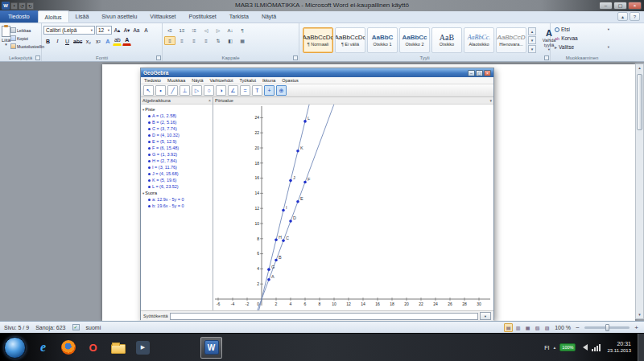  What do you see at coordinates (137, 31) in the screenshot?
I see `font-tool-2-icon: Aa` at bounding box center [137, 31].